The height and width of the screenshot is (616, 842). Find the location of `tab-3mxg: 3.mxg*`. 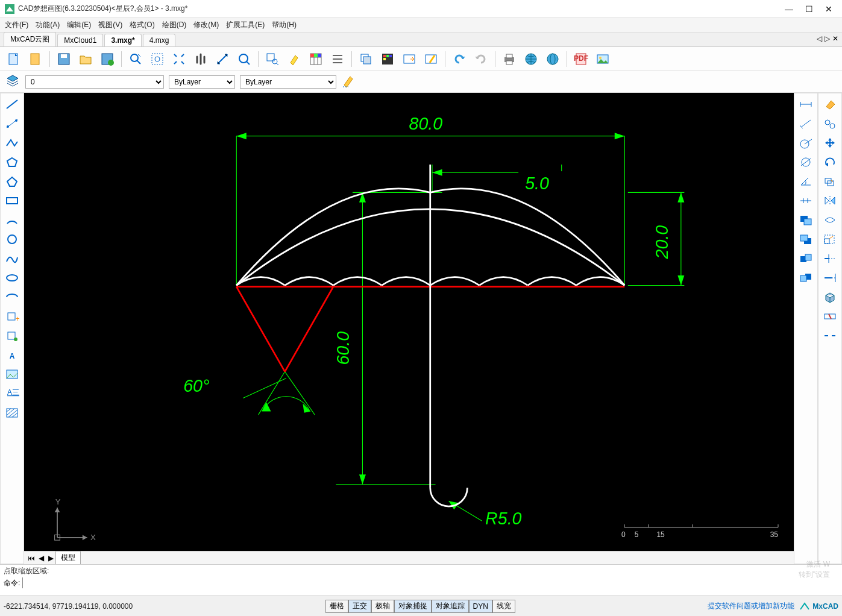

tab-3mxg: 3.mxg* is located at coordinates (123, 40).